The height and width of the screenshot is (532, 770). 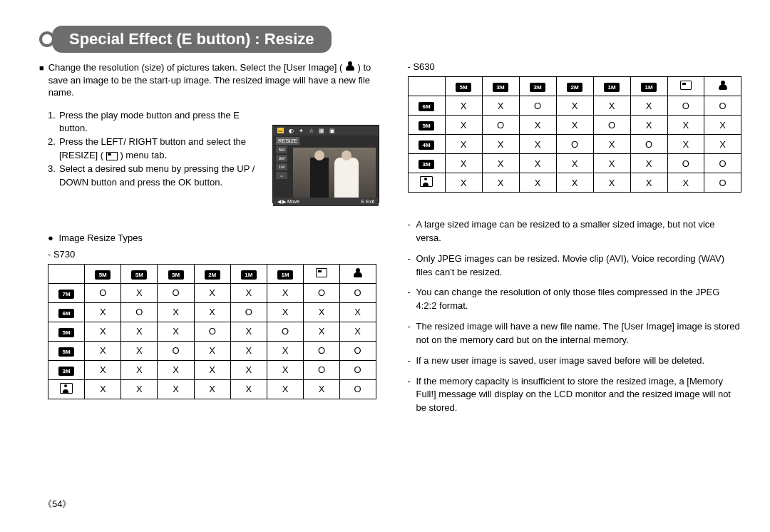 What do you see at coordinates (208, 238) in the screenshot?
I see `subheading: ● Image Resize Types` at bounding box center [208, 238].